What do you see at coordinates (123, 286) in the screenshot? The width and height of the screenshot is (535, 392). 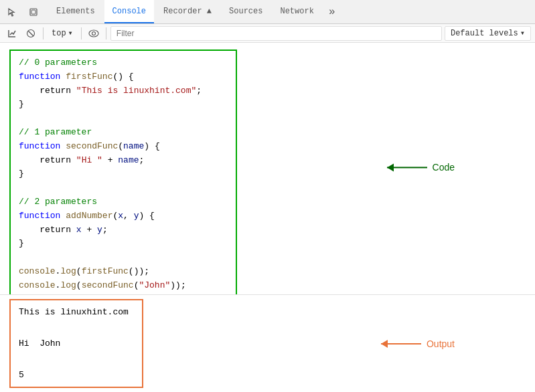 I see `code-line: console.log(secondFunc("John"));` at bounding box center [123, 286].